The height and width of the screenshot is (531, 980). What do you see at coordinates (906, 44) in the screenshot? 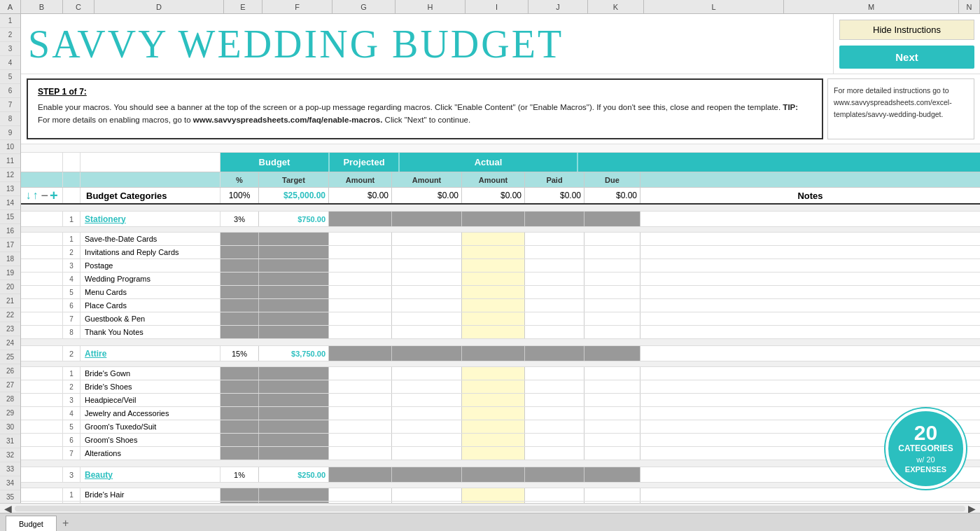
I see `right-top-panel: Hide Instructions Next` at bounding box center [906, 44].